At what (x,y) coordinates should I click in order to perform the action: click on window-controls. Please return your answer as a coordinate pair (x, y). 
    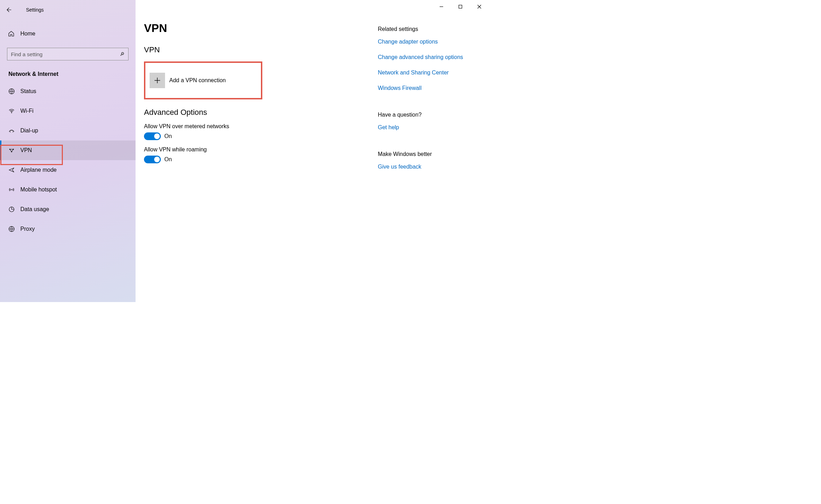
    Looking at the image, I should click on (460, 7).